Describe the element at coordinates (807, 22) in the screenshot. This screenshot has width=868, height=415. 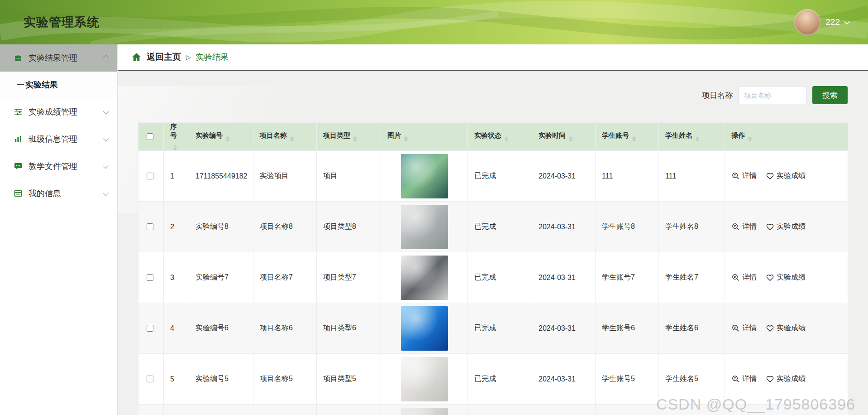
I see `avatar` at that location.